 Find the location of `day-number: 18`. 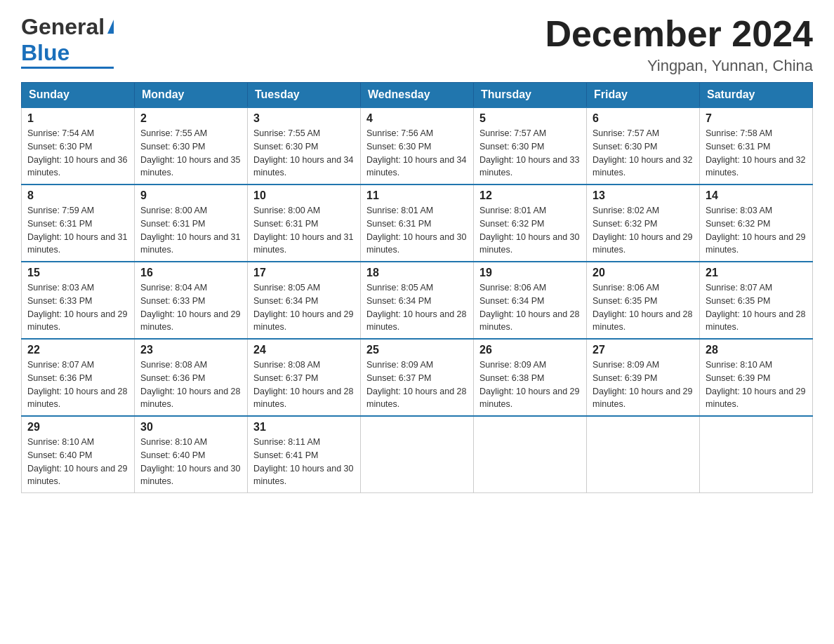

day-number: 18 is located at coordinates (417, 273).